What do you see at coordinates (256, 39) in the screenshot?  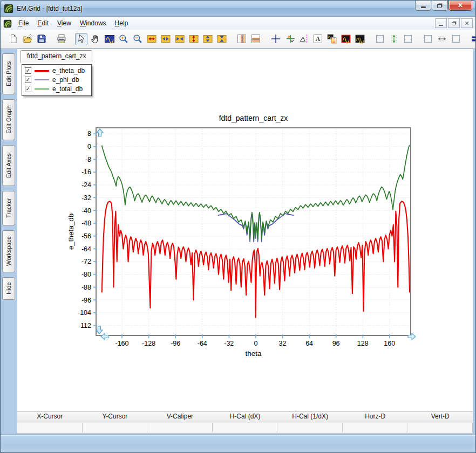 I see `grid-horizontal-icon` at bounding box center [256, 39].